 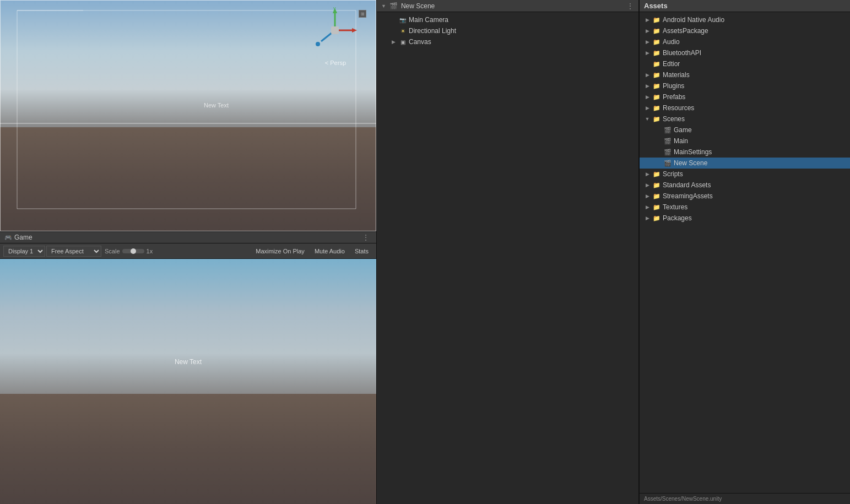 What do you see at coordinates (630, 6) in the screenshot?
I see `hierarchy-menu-icon: ⋮` at bounding box center [630, 6].